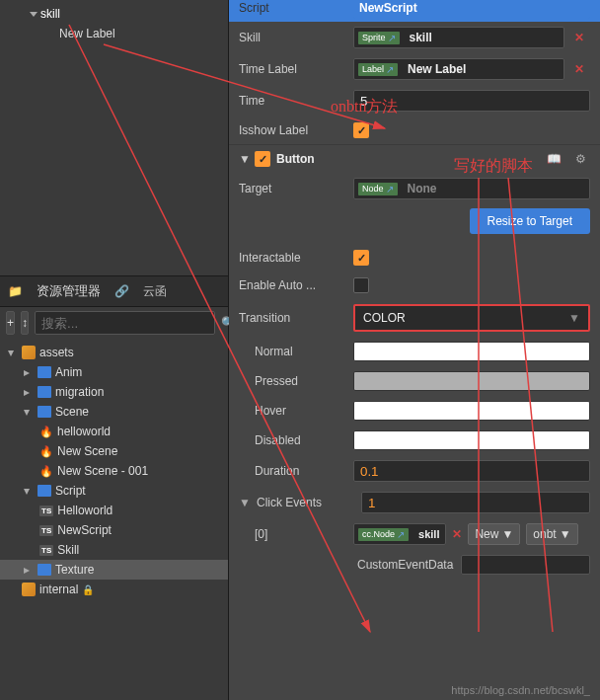  Describe the element at coordinates (305, 503) in the screenshot. I see `prop-label-clickevents: Click Events` at that location.